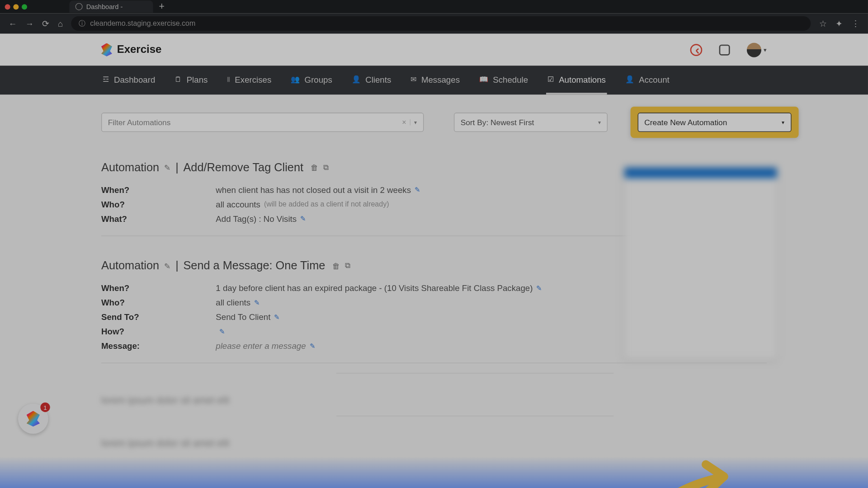  What do you see at coordinates (249, 80) in the screenshot?
I see `nav-item-exercises: ⫴Exercises` at bounding box center [249, 80].